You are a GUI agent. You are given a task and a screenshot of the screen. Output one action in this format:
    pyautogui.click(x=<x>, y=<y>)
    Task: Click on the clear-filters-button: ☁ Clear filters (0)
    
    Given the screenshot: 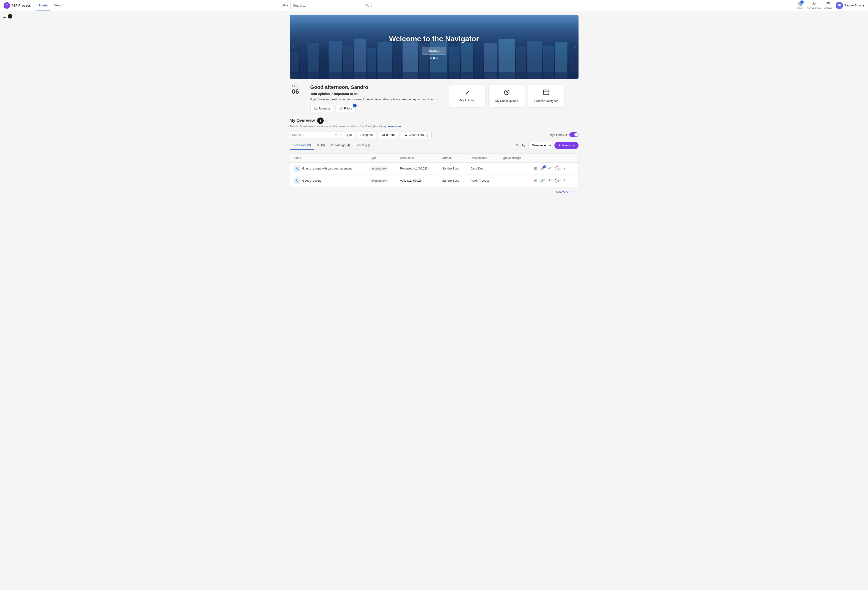 What is the action you would take?
    pyautogui.click(x=416, y=135)
    